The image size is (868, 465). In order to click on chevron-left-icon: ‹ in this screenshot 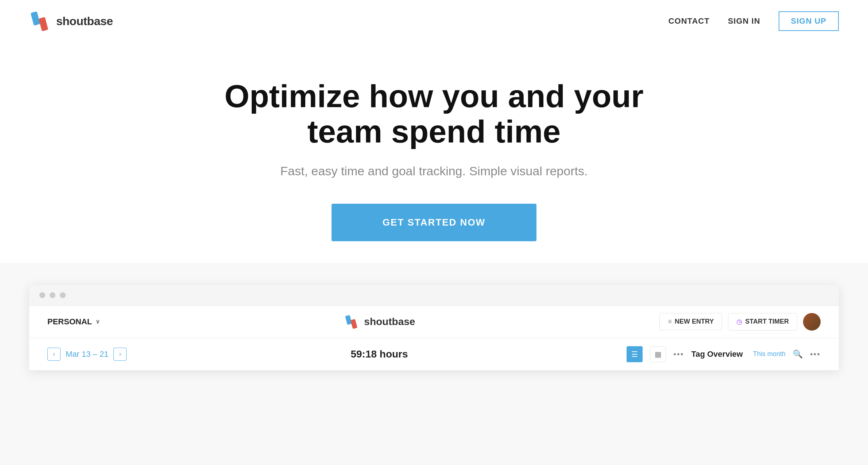, I will do `click(54, 354)`.